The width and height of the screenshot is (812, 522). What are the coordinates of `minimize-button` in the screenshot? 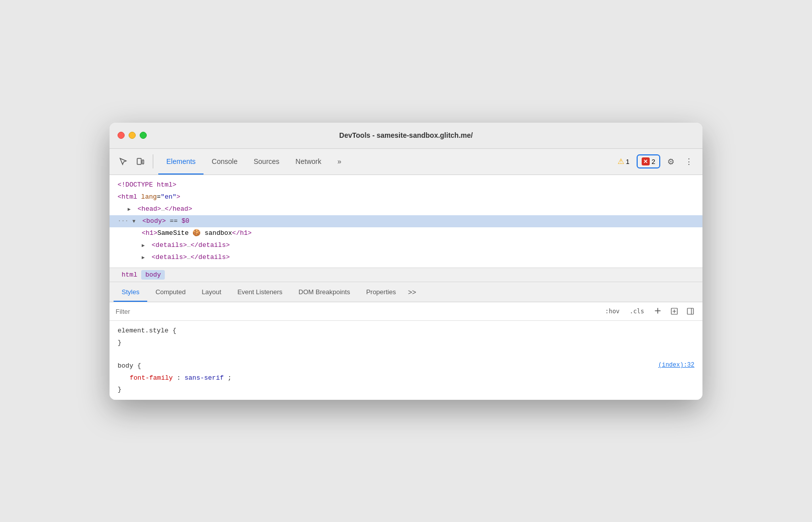 It's located at (132, 135).